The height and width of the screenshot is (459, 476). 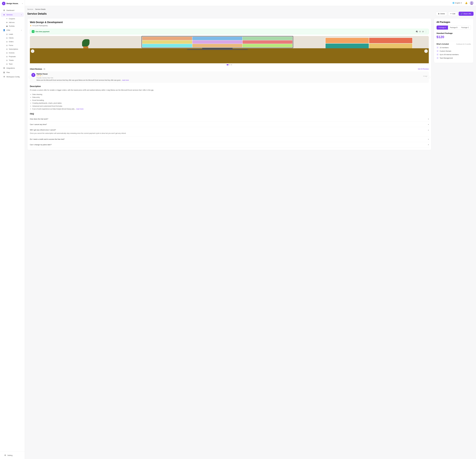 What do you see at coordinates (229, 51) in the screenshot?
I see `image-carousel: ‹ ›` at bounding box center [229, 51].